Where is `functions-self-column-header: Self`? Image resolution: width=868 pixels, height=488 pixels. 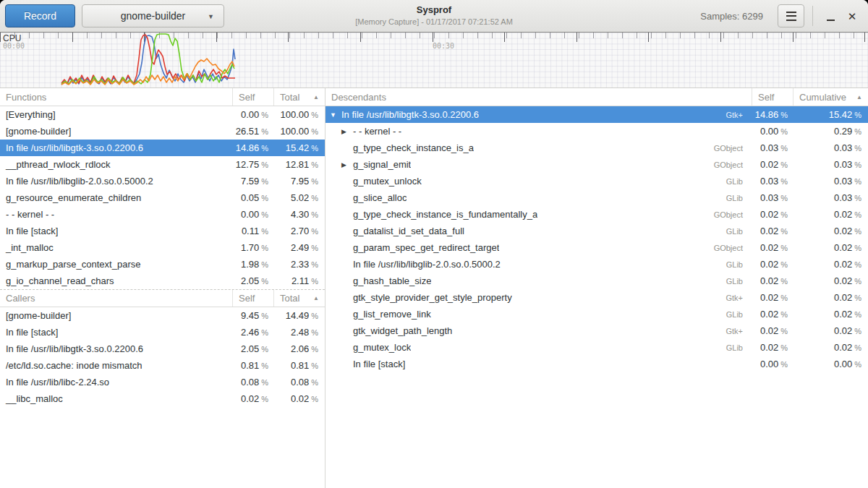
functions-self-column-header: Self is located at coordinates (253, 97).